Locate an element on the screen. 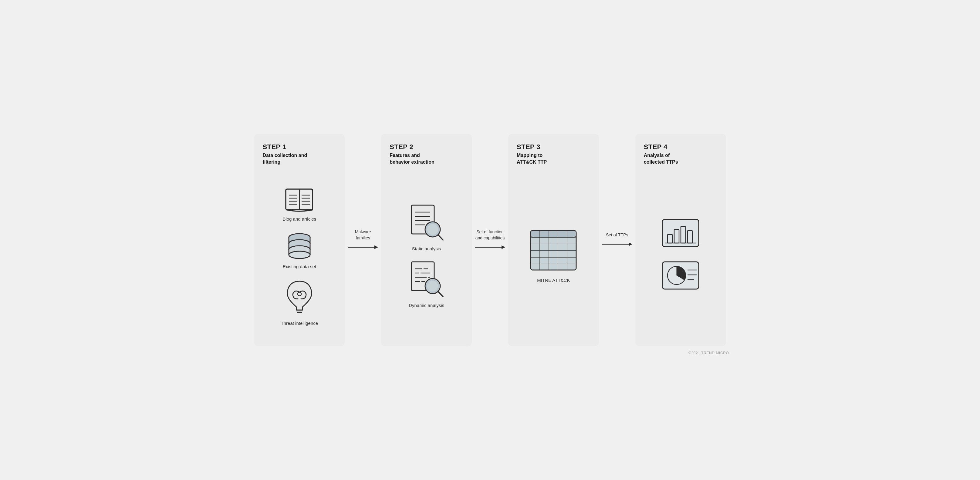  arrow3-svg is located at coordinates (617, 244).